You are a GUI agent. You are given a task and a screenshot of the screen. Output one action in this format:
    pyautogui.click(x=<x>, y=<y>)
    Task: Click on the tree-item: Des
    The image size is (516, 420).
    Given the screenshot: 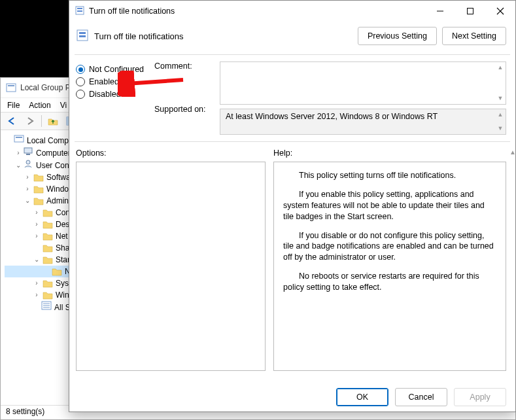 What is the action you would take?
    pyautogui.click(x=63, y=224)
    